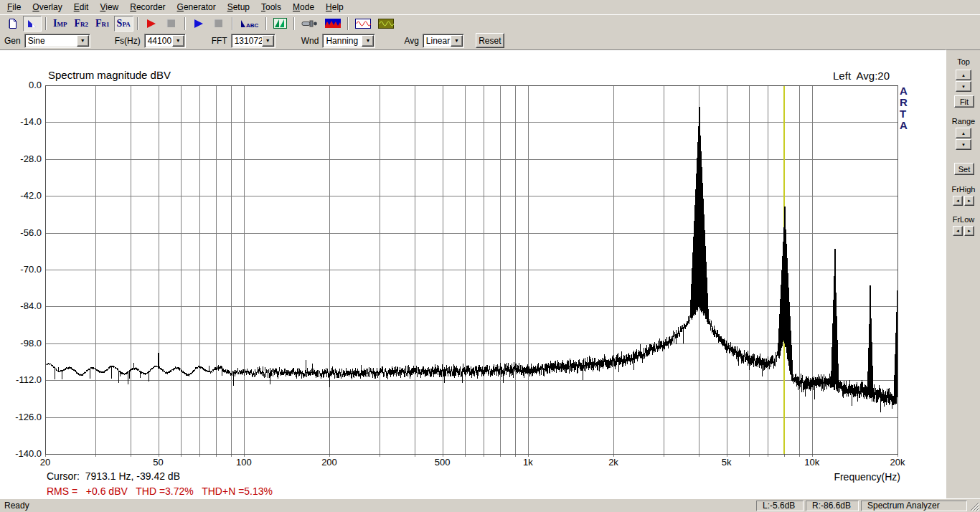 This screenshot has height=512, width=980. Describe the element at coordinates (60, 24) in the screenshot. I see `impulse-mode-button: IMP` at that location.